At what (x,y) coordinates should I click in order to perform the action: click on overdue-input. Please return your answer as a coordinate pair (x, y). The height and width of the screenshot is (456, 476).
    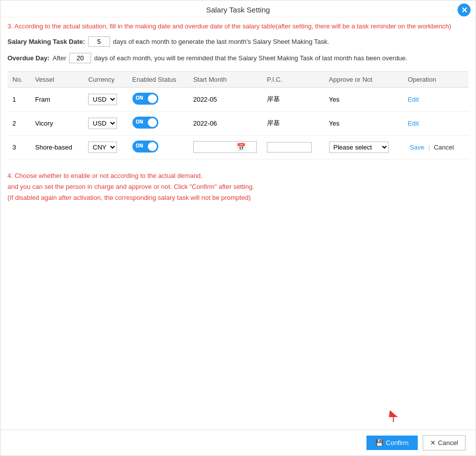
    Looking at the image, I should click on (80, 58).